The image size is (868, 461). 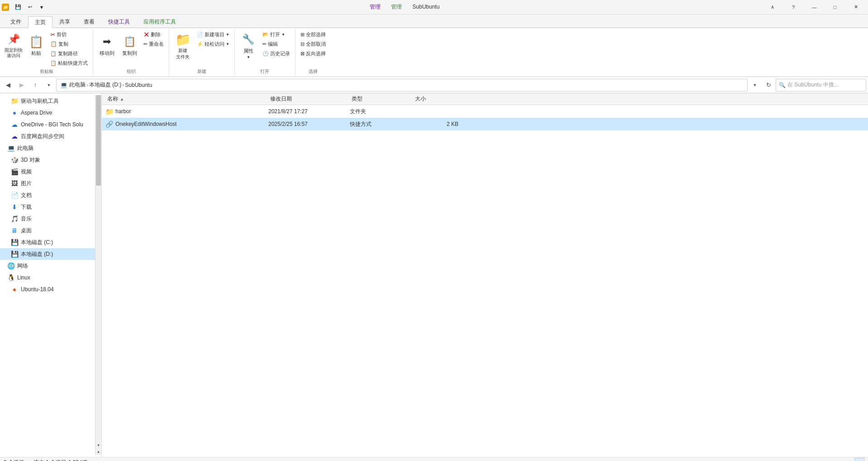 What do you see at coordinates (119, 22) in the screenshot?
I see `tab-quick-tools: 快捷工具` at bounding box center [119, 22].